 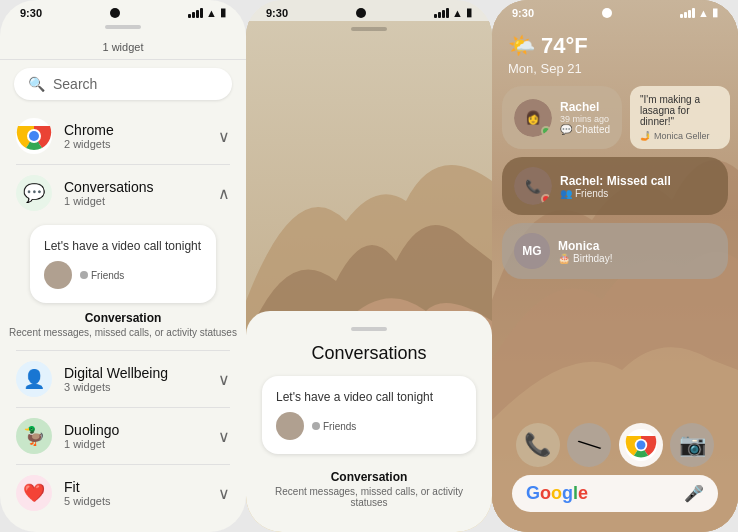 What do you see at coordinates (694, 494) in the screenshot?
I see `microphone-icon: 🎤` at bounding box center [694, 494].